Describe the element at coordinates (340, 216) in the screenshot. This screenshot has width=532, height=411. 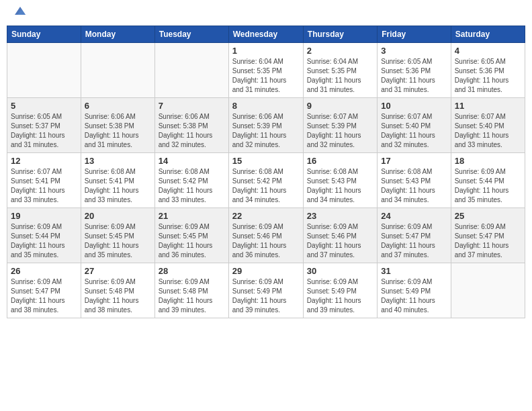
I see `day-number: 23` at that location.